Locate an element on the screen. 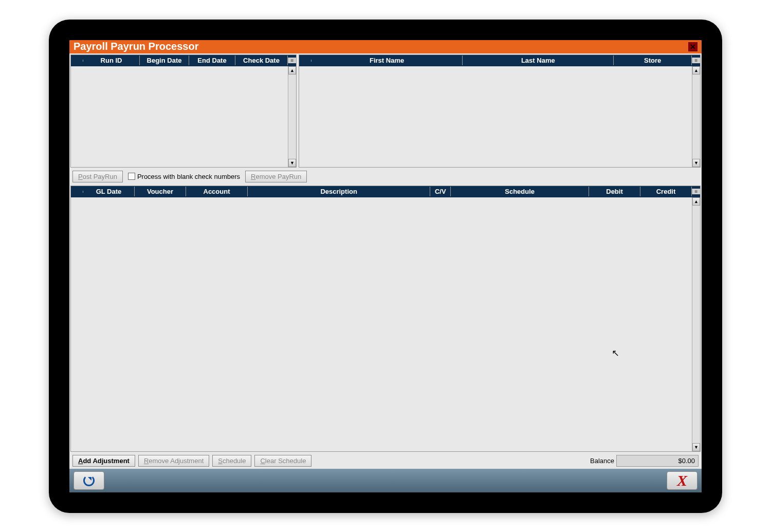 The image size is (771, 532). col-run-id: Run ID is located at coordinates (112, 61).